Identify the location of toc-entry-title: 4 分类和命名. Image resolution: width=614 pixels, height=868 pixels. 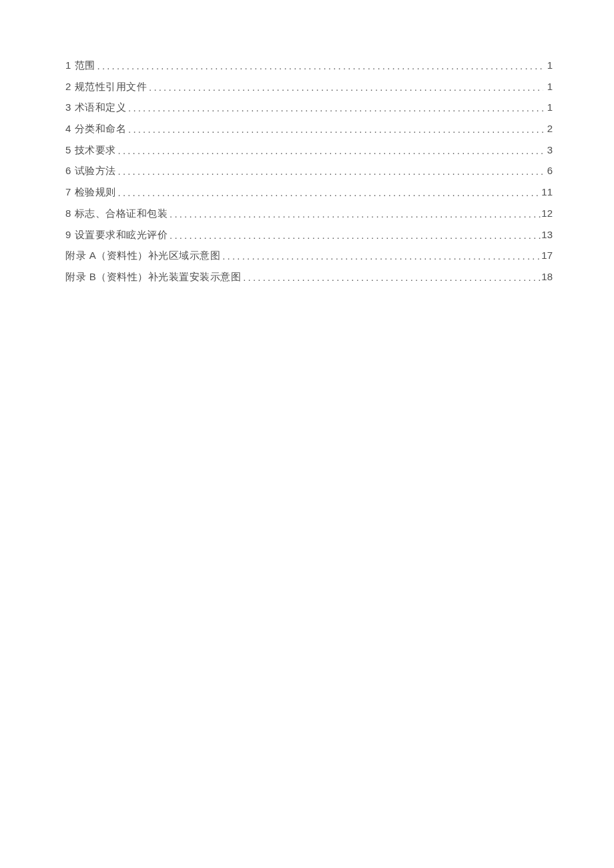
(96, 128).